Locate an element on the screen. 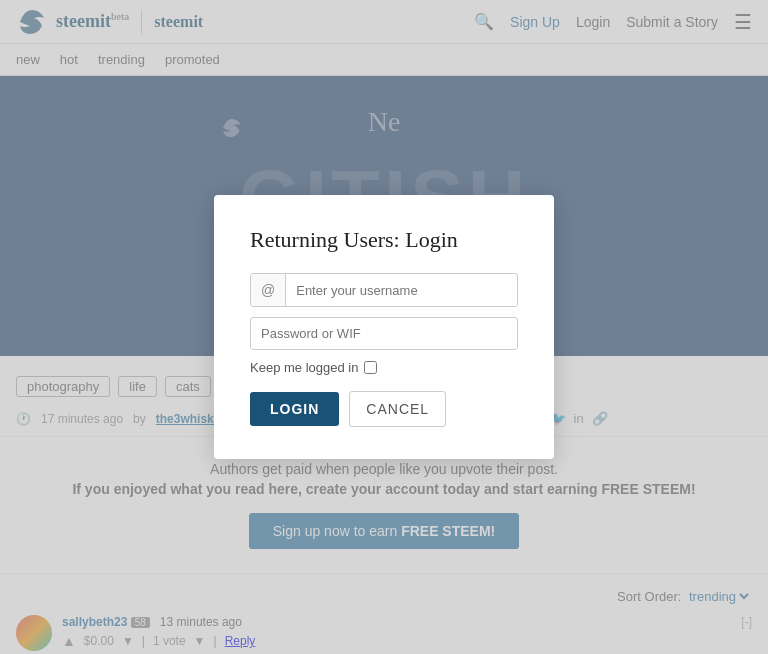 The width and height of the screenshot is (768, 654). modal-title: Returning Users: Login is located at coordinates (384, 240).